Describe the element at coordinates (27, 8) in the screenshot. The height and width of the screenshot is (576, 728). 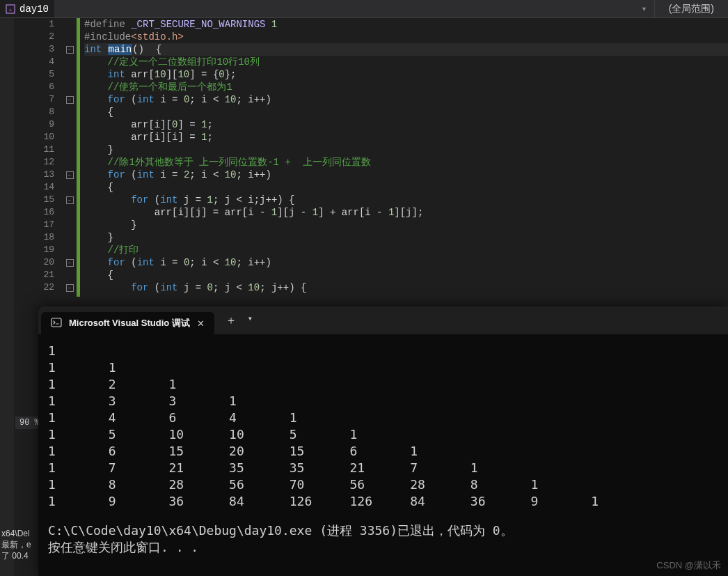
I see `file-tab: + day10` at that location.